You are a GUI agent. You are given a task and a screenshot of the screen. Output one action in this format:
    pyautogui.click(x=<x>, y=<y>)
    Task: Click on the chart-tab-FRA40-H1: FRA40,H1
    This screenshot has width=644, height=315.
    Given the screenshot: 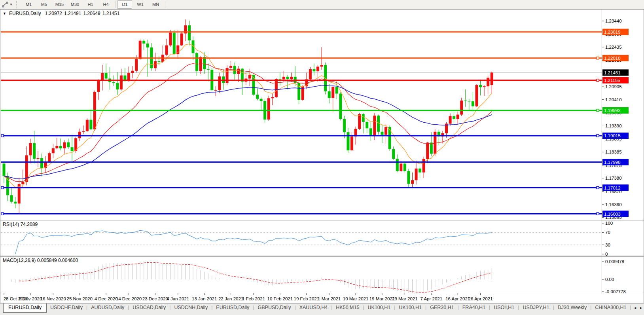 What is the action you would take?
    pyautogui.click(x=474, y=308)
    